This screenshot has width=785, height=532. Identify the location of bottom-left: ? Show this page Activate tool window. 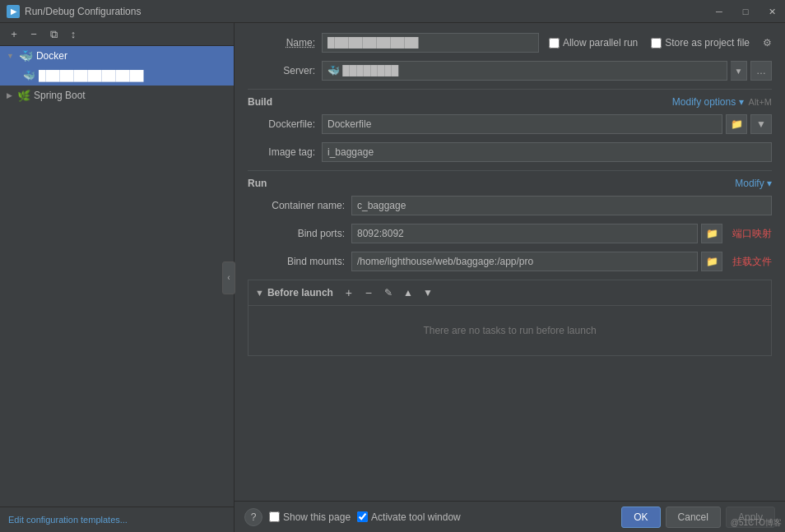
(430, 517).